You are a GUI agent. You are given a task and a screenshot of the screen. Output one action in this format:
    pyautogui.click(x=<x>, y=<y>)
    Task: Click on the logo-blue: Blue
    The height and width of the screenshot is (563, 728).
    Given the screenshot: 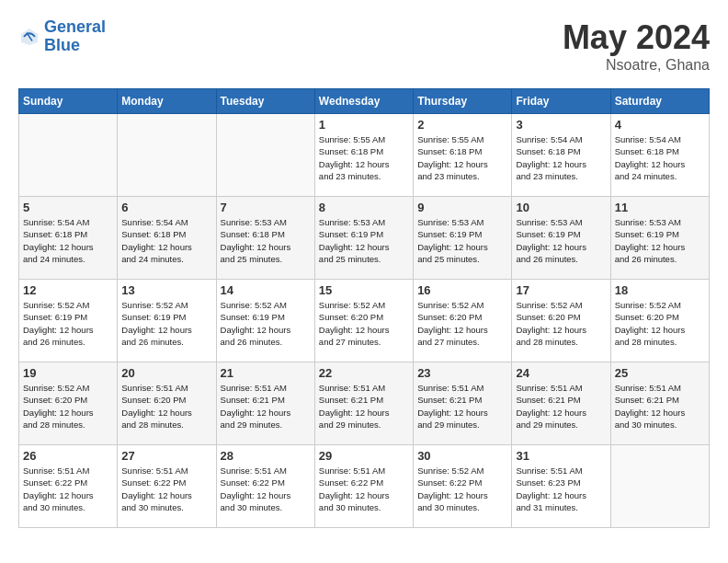 What is the action you would take?
    pyautogui.click(x=63, y=45)
    